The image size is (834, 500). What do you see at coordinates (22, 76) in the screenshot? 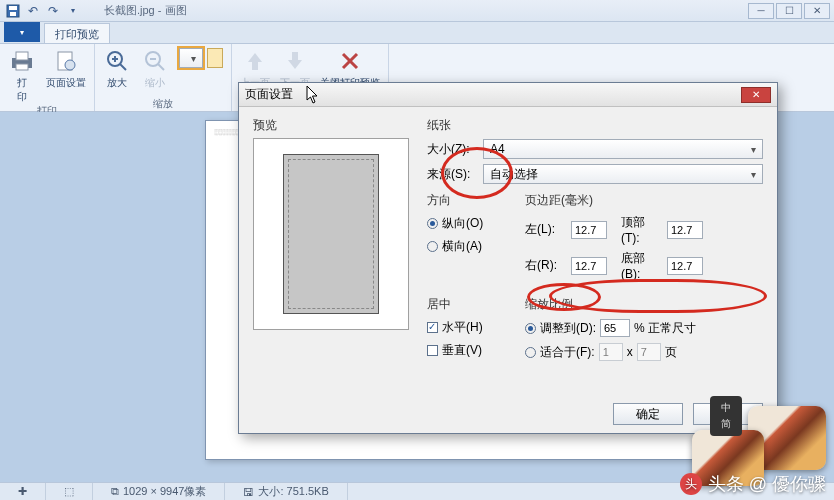
I see `print-button: 打 印` at bounding box center [22, 76].